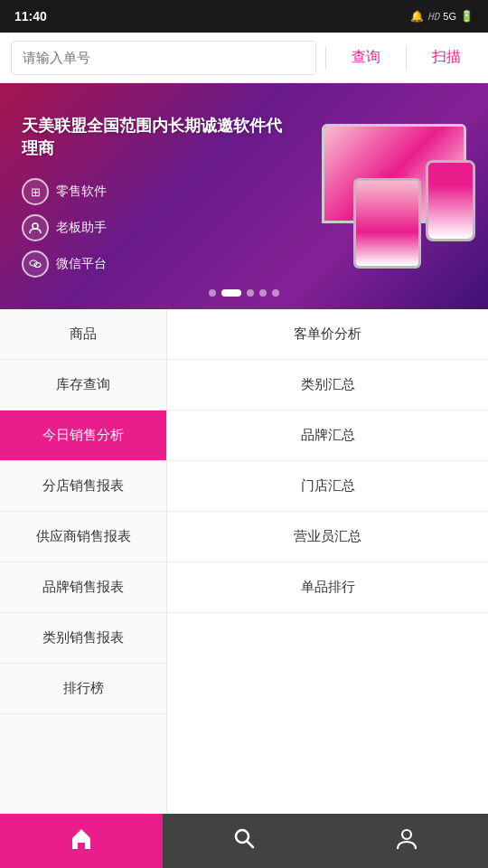 This screenshot has width=488, height=868. I want to click on sidebar-item-category-report: 类别销售报表, so click(83, 638).